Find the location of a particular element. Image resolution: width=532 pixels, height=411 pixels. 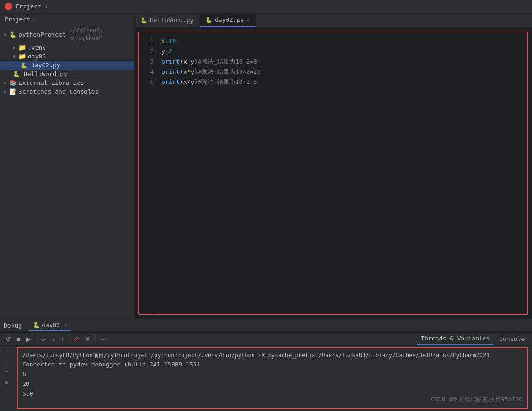

folder-icon: 🐍 is located at coordinates (13, 34).